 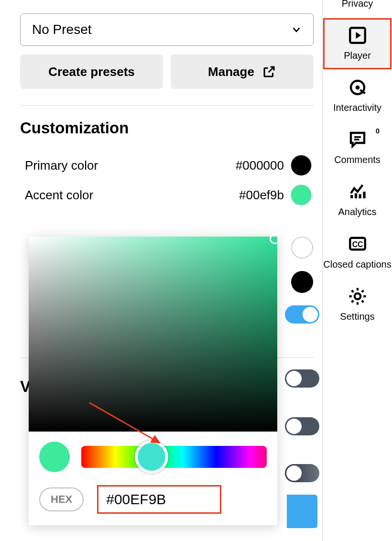 I want to click on customization-title: Customization, so click(x=167, y=128).